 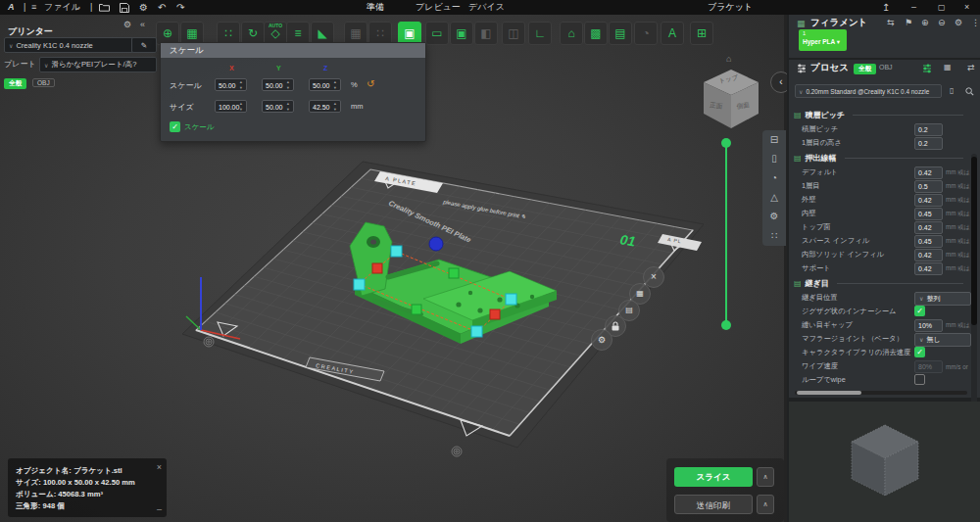 I want to click on value-input: 10%, so click(x=929, y=325).